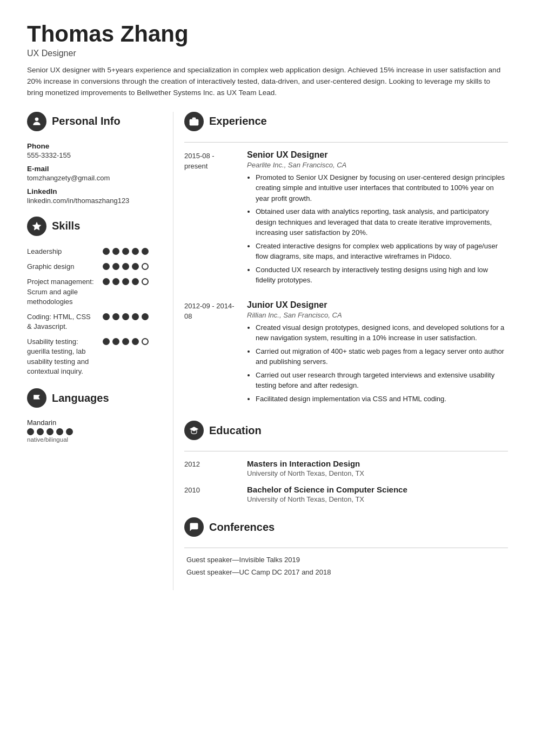  Describe the element at coordinates (95, 312) in the screenshot. I see `skills-list: LeadershipGraphic designProject manageme…` at that location.